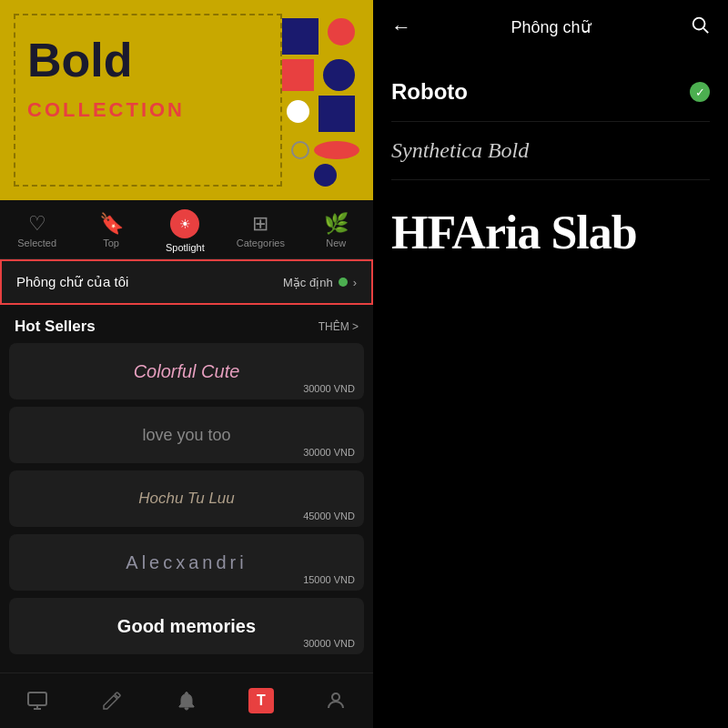 This screenshot has height=728, width=728. I want to click on font-name-hochu: Hochu Tu Luu, so click(187, 499).